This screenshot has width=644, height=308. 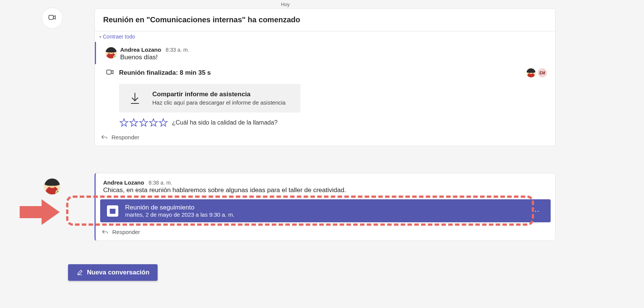 I want to click on meeting-card-subtitle: martes, 2 de mayo de 2023 a las 9:30 a. …, so click(x=180, y=214).